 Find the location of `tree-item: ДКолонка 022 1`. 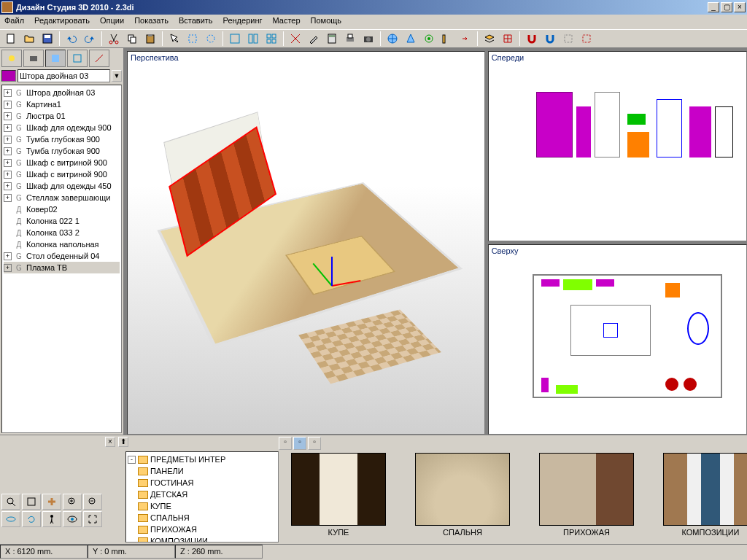

tree-item: ДКолонка 022 1 is located at coordinates (61, 221).